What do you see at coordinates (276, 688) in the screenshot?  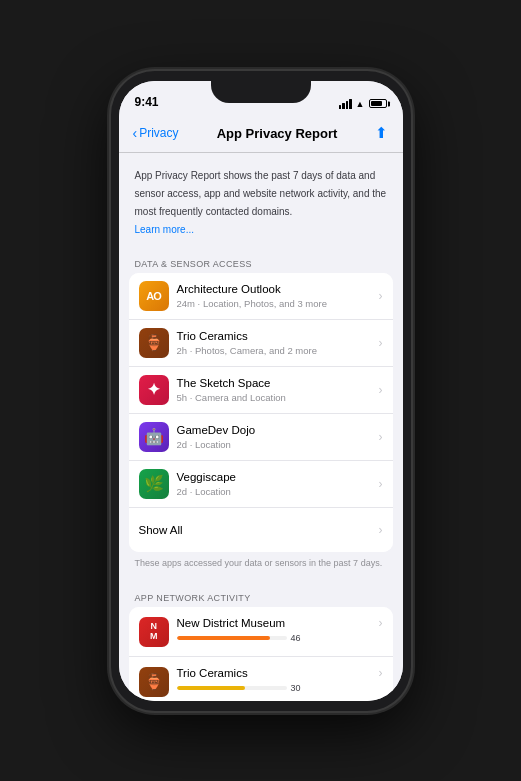 I see `network-bar-trio: 30` at bounding box center [276, 688].